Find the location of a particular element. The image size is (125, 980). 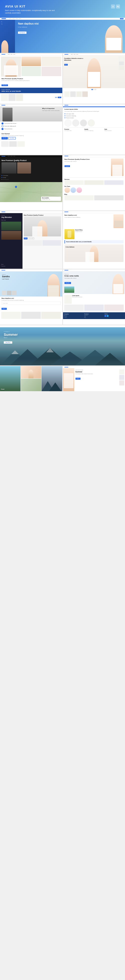

editorial-hero: Editorial Sandra Last Feature is located at coordinates (31, 284).